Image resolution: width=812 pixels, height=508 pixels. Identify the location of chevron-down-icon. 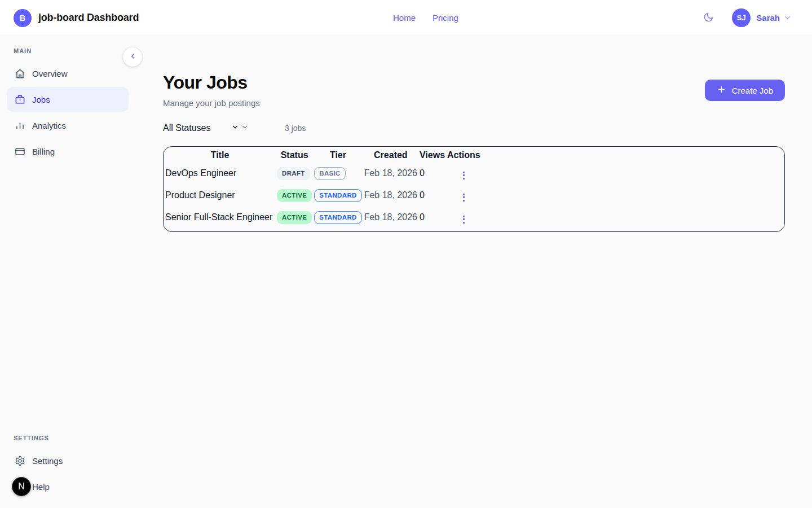
(245, 128).